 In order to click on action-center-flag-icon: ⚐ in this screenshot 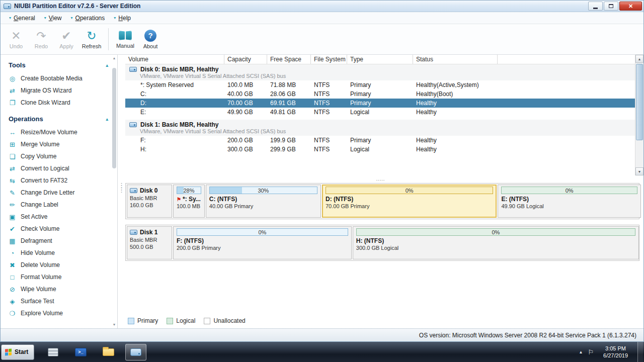, I will do `click(591, 352)`.